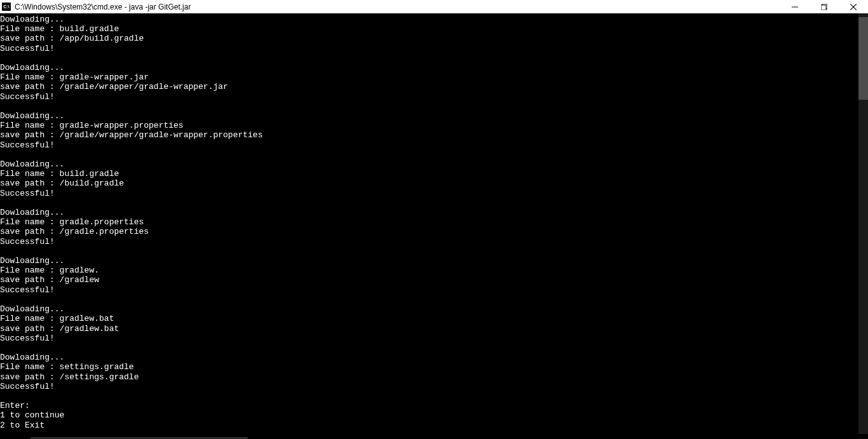 The image size is (868, 439). I want to click on scrollbar-track, so click(863, 226).